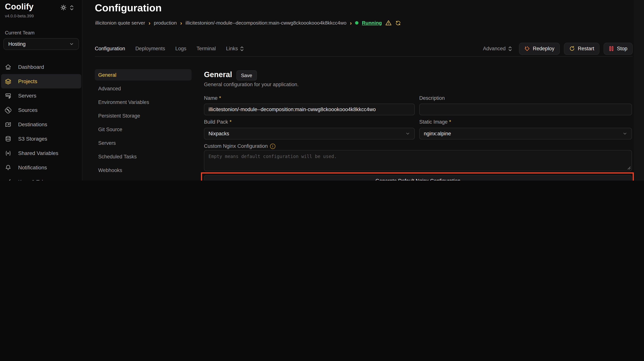 The height and width of the screenshot is (361, 644). Describe the element at coordinates (41, 110) in the screenshot. I see `sidebar-item-sources: Sources` at that location.